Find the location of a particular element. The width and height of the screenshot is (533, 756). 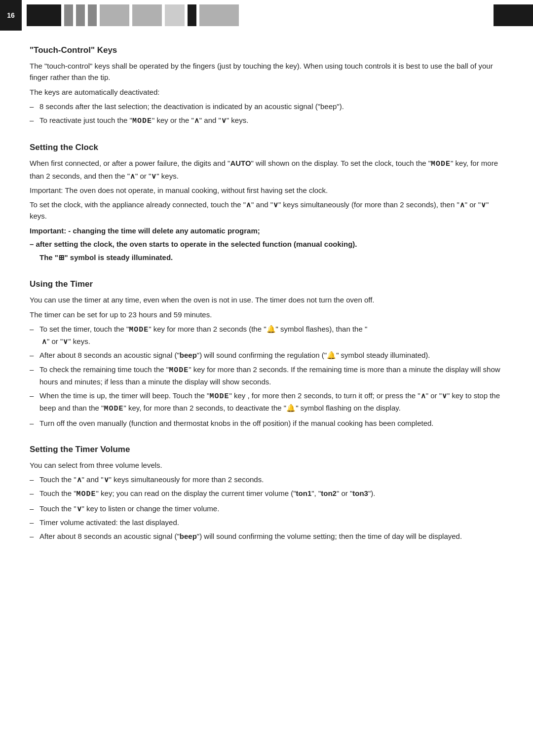

touch-control-list: 8 seconds after the last selection; the … is located at coordinates (266, 114).